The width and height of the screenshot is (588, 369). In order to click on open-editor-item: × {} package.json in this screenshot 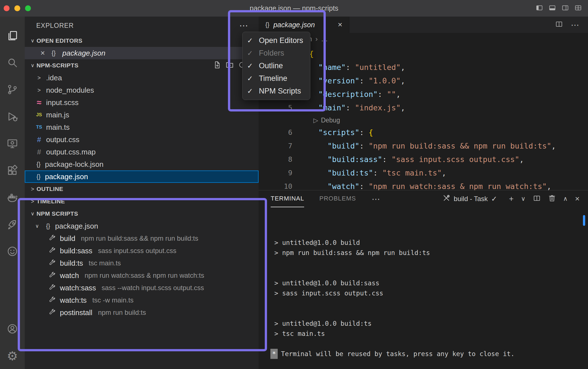, I will do `click(142, 53)`.